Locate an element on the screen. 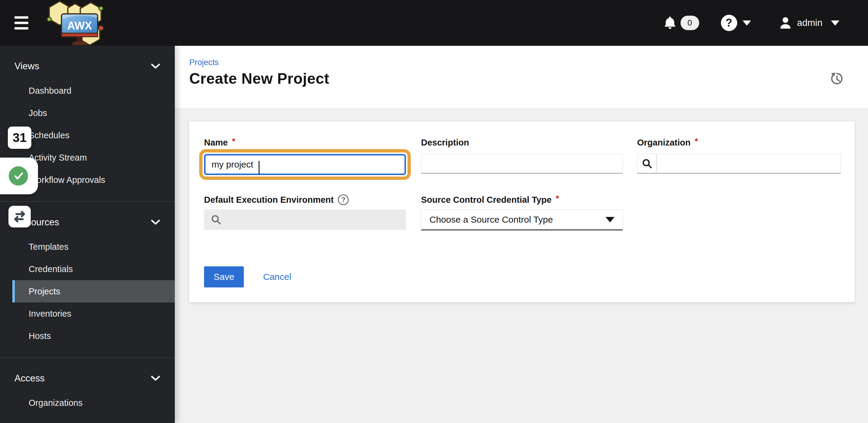 The width and height of the screenshot is (868, 423). awx-logo-icon: AWX is located at coordinates (74, 23).